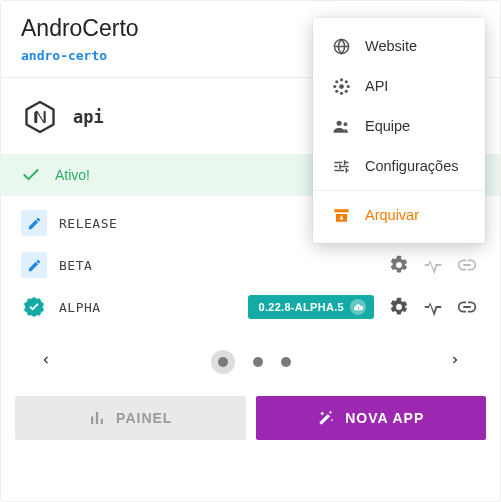  What do you see at coordinates (455, 360) in the screenshot?
I see `chevron-right-icon` at bounding box center [455, 360].